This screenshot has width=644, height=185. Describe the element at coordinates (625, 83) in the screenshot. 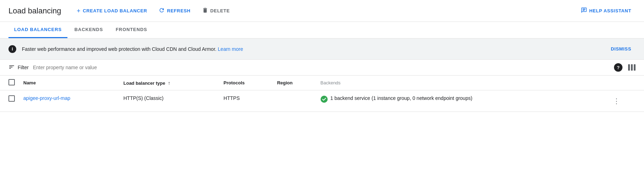

I see `col-actions` at that location.